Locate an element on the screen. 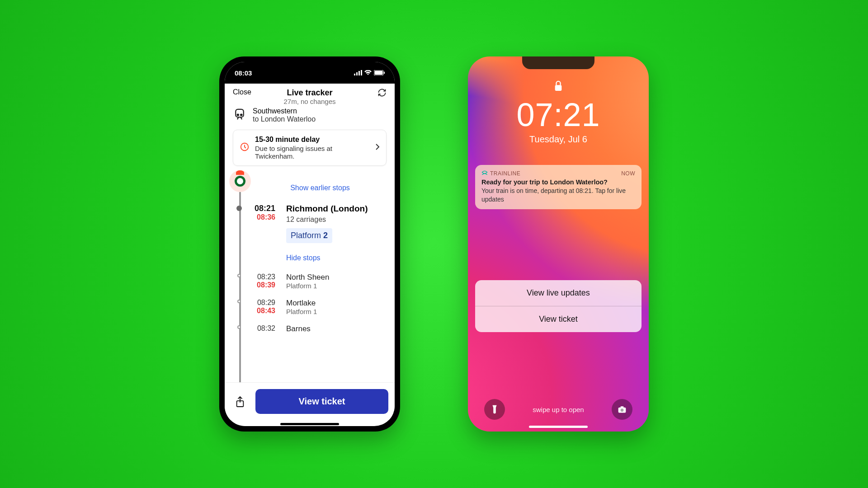 The image size is (868, 488). stop-name: North Sheen is located at coordinates (307, 277).